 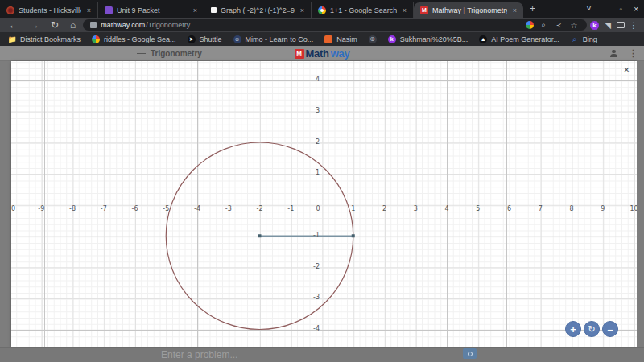 I want to click on bookmark-label: Nasim, so click(x=347, y=39).